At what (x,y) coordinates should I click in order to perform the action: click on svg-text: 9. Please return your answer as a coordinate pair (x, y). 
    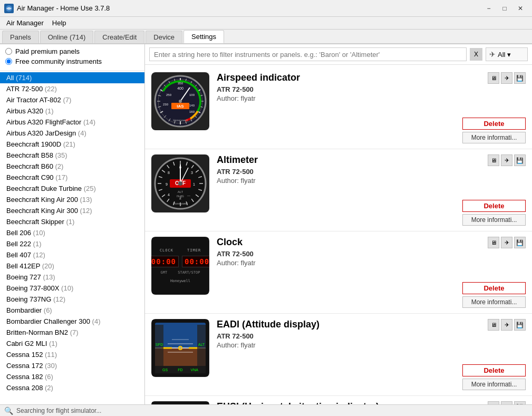
    Looking at the image, I should click on (167, 185).